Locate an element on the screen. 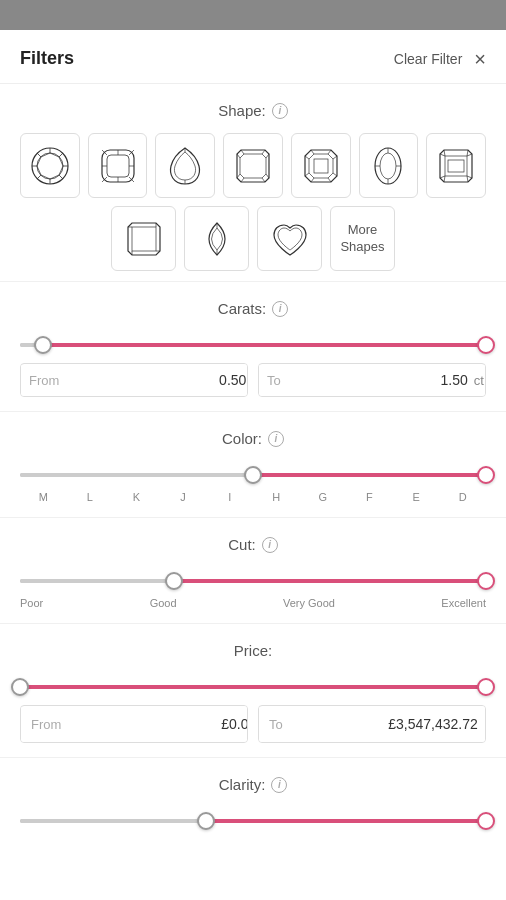 The width and height of the screenshot is (506, 900). color-track-fill is located at coordinates (370, 475).